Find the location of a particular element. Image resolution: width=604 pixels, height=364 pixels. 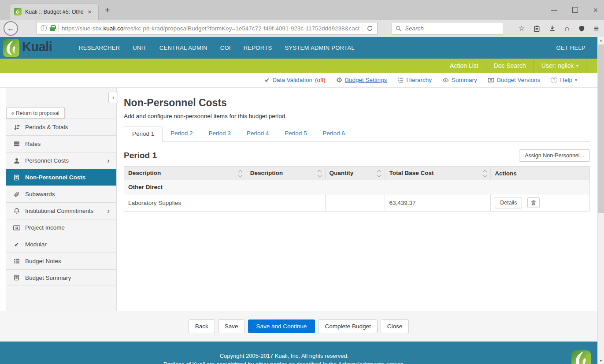

sidebar-item-label: Budget Summary is located at coordinates (48, 278).